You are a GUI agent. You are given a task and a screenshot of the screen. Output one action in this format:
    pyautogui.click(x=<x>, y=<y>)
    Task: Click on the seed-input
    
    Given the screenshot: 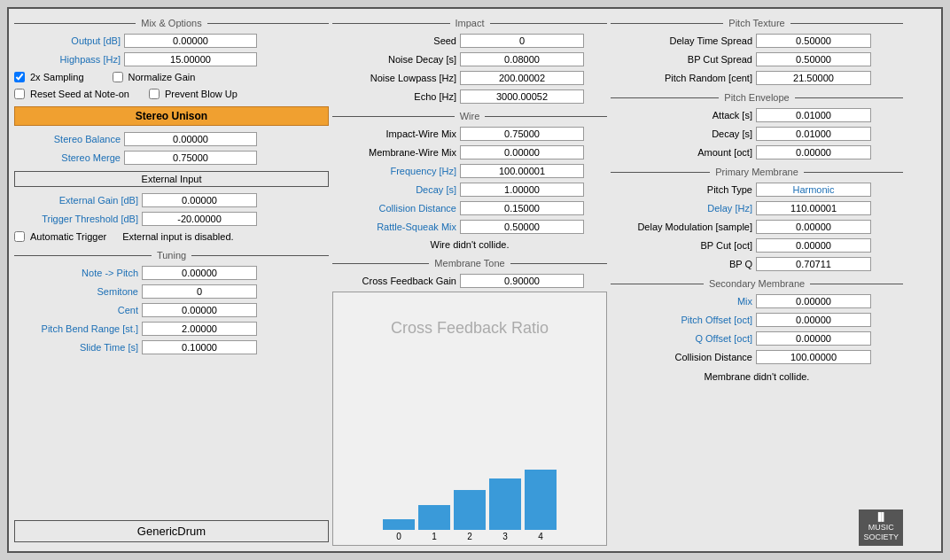 What is the action you would take?
    pyautogui.click(x=522, y=41)
    